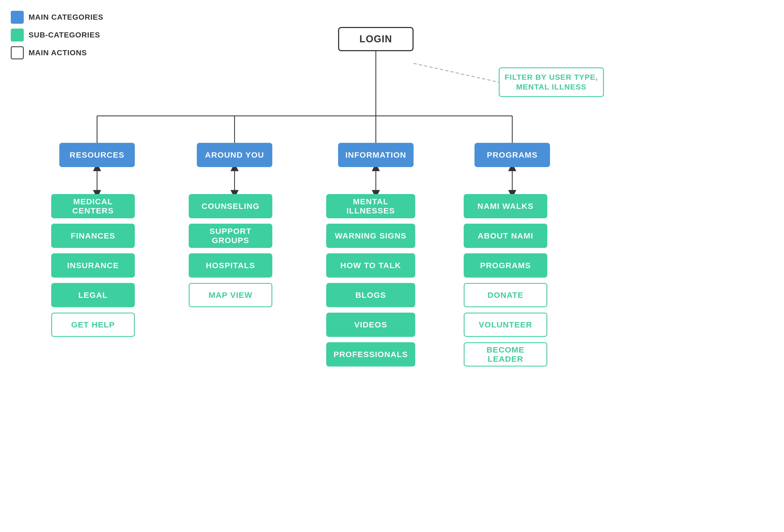 The height and width of the screenshot is (532, 784). Describe the element at coordinates (93, 206) in the screenshot. I see `medical-centers-node: MEDICAL CENTERS` at that location.